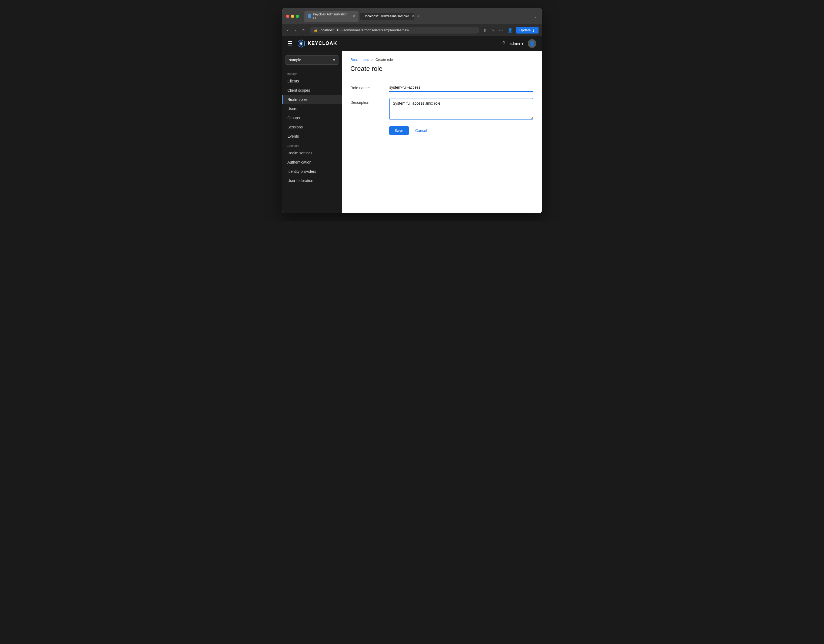  I want to click on logo: KEYCLOAK, so click(317, 44).